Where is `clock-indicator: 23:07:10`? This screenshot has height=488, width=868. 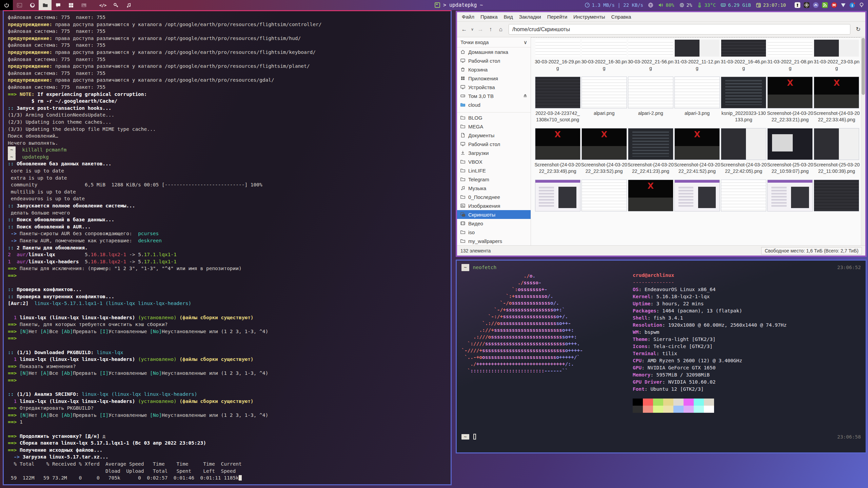
clock-indicator: 23:07:10 is located at coordinates (771, 5).